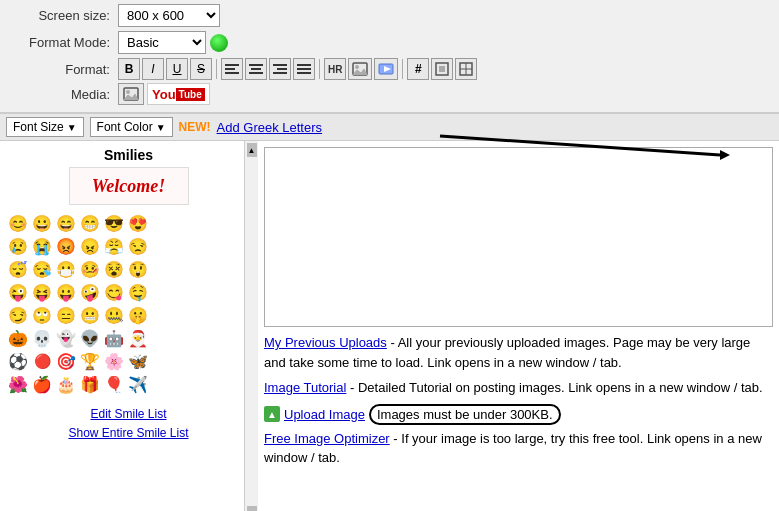 Image resolution: width=779 pixels, height=511 pixels. Describe the element at coordinates (201, 69) in the screenshot. I see `strikethrough-button: S` at that location.